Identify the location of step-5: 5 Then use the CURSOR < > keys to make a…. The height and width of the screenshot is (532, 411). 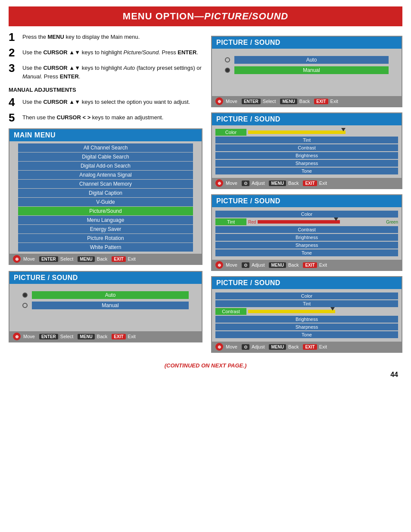
(106, 118).